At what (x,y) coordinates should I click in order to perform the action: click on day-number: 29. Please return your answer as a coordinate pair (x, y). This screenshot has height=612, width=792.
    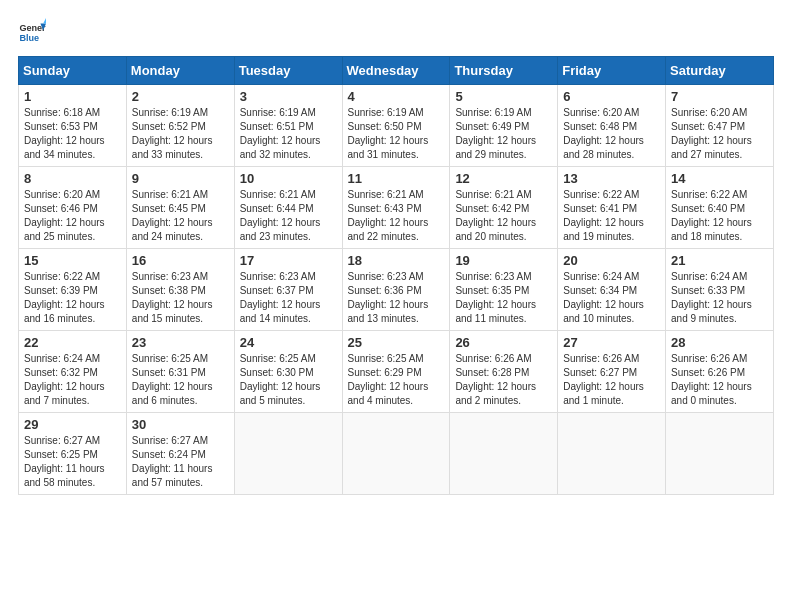
    Looking at the image, I should click on (72, 424).